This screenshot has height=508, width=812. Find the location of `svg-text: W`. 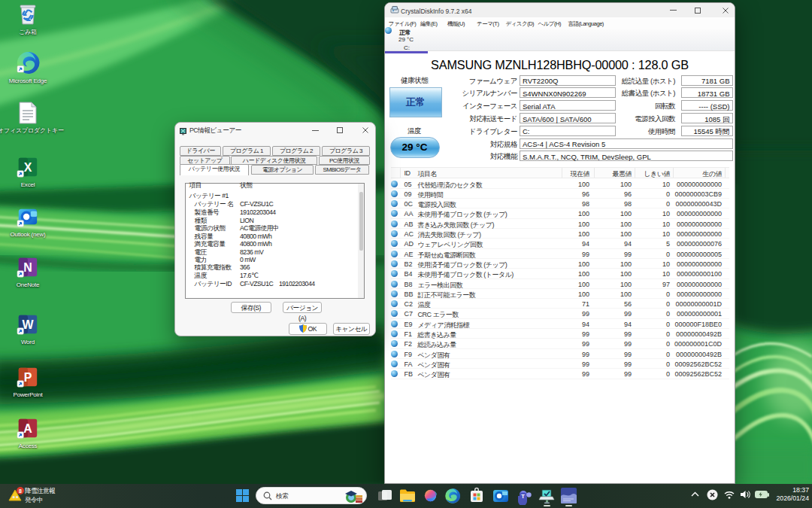

svg-text: W is located at coordinates (28, 325).